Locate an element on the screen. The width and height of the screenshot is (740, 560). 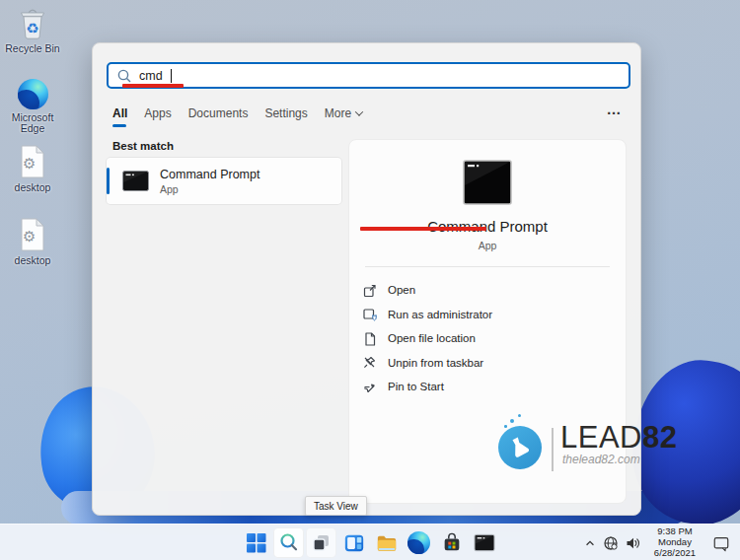
run-as-administrator-icon is located at coordinates (369, 314).